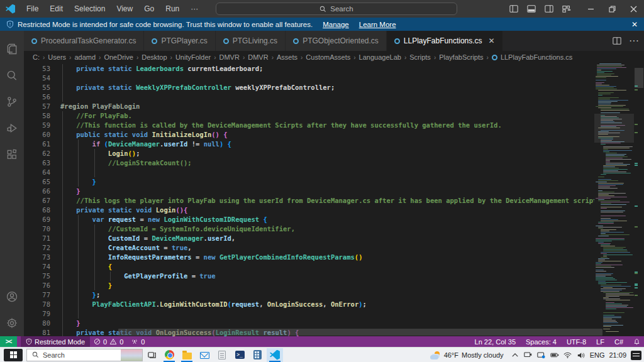 Image resolution: width=644 pixels, height=362 pixels. Describe the element at coordinates (42, 314) in the screenshot. I see `line-number: 79` at that location.